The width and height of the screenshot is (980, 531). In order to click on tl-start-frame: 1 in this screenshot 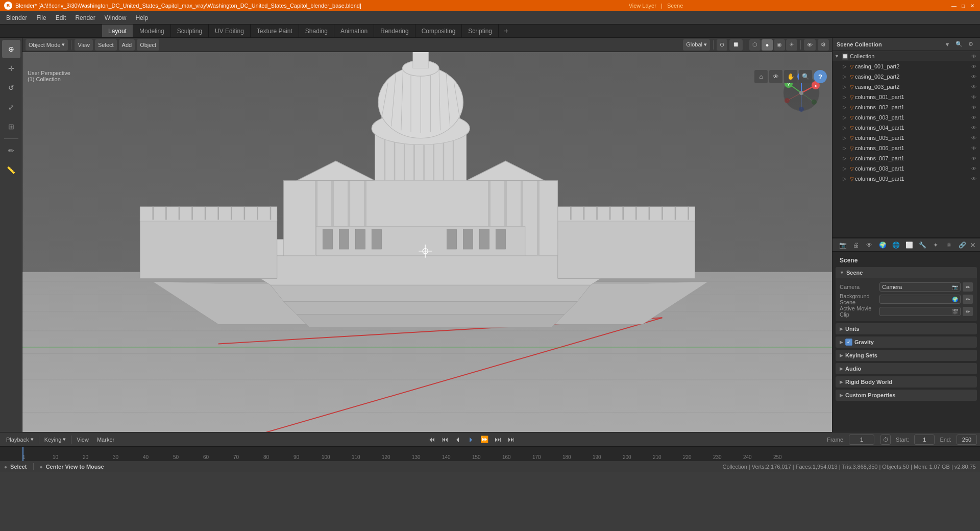, I will do `click(924, 440)`.